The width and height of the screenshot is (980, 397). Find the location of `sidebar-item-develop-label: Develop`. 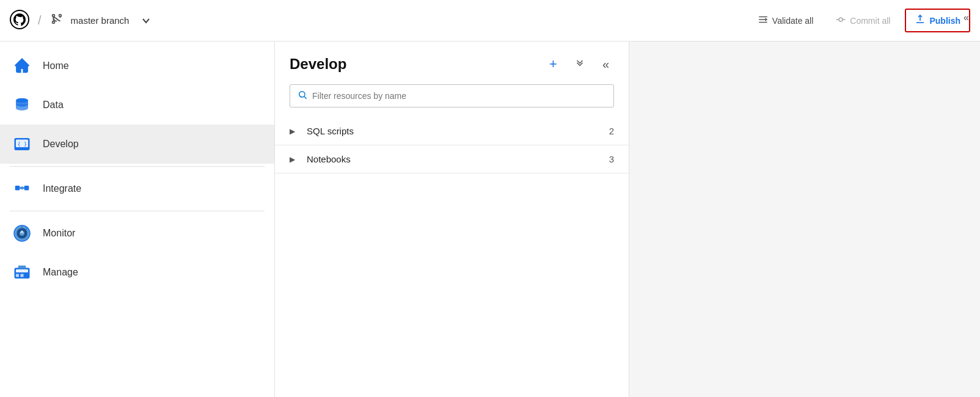

sidebar-item-develop-label: Develop is located at coordinates (61, 144).